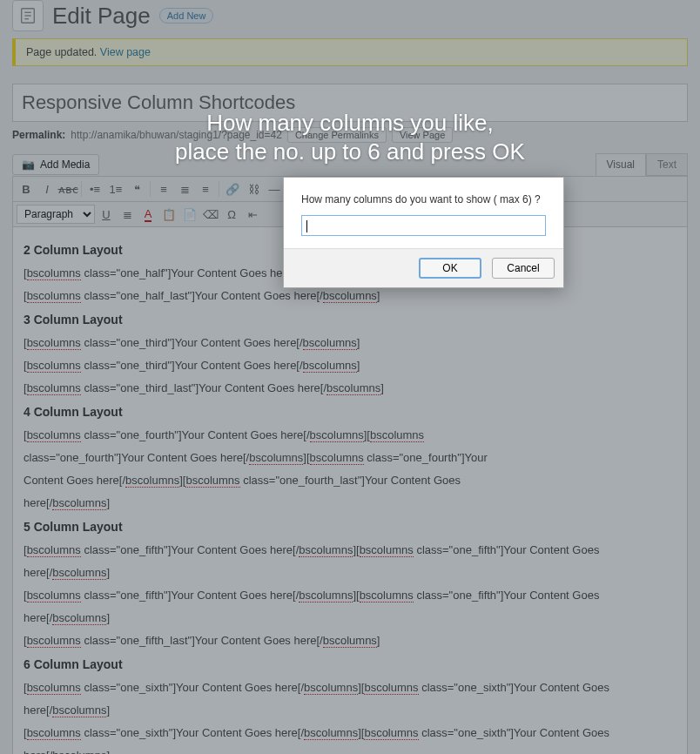  I want to click on ok-button: OK, so click(450, 268).